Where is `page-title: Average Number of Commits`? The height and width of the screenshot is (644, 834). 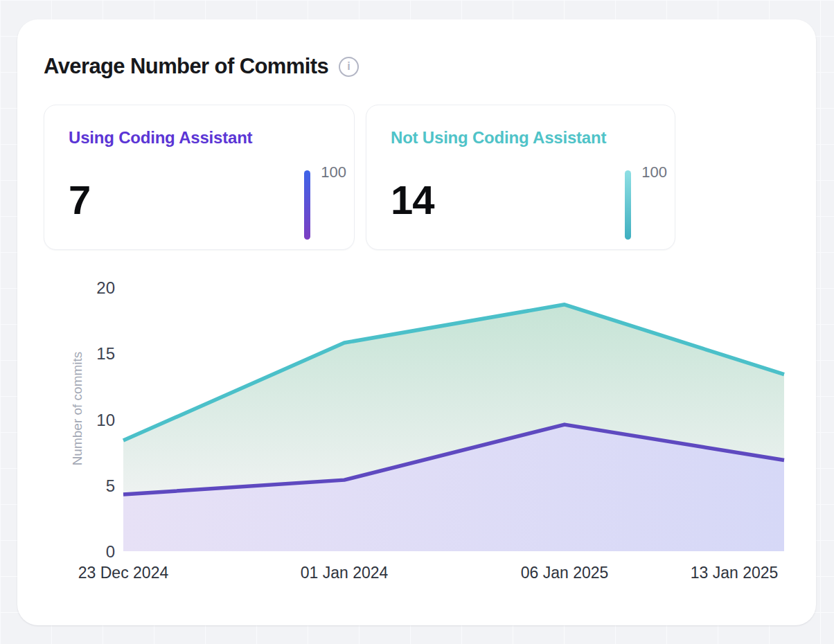 page-title: Average Number of Commits is located at coordinates (186, 66).